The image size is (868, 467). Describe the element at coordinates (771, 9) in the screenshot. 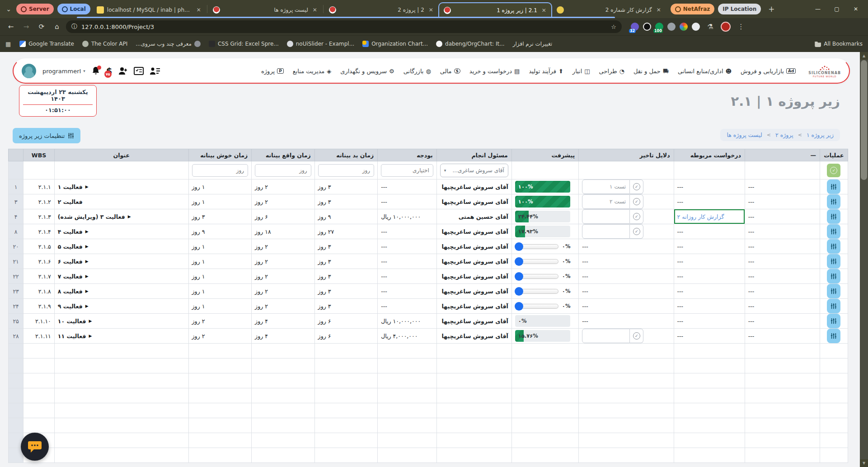

I see `new-tab-button: +` at that location.